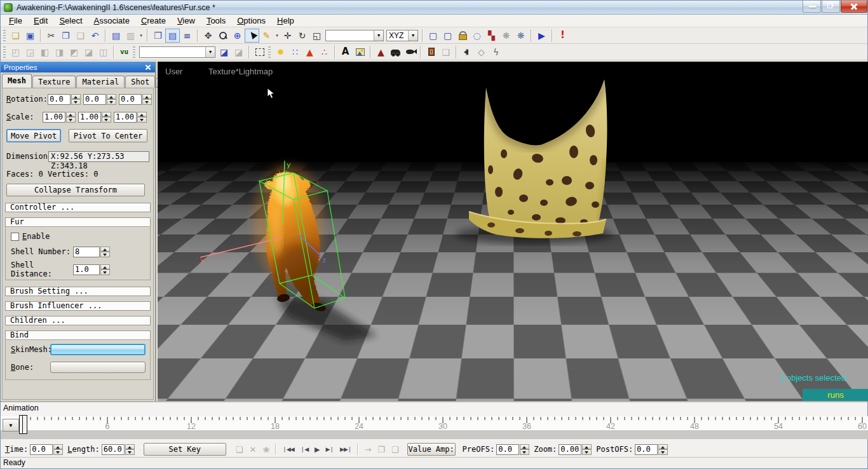  Describe the element at coordinates (570, 450) in the screenshot. I see `zoom-field` at that location.